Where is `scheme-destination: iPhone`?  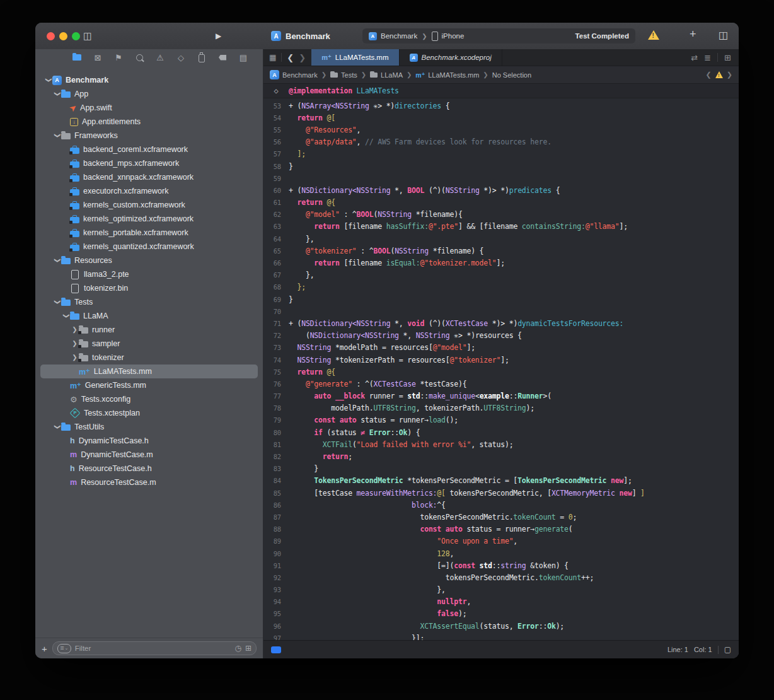 scheme-destination: iPhone is located at coordinates (453, 36).